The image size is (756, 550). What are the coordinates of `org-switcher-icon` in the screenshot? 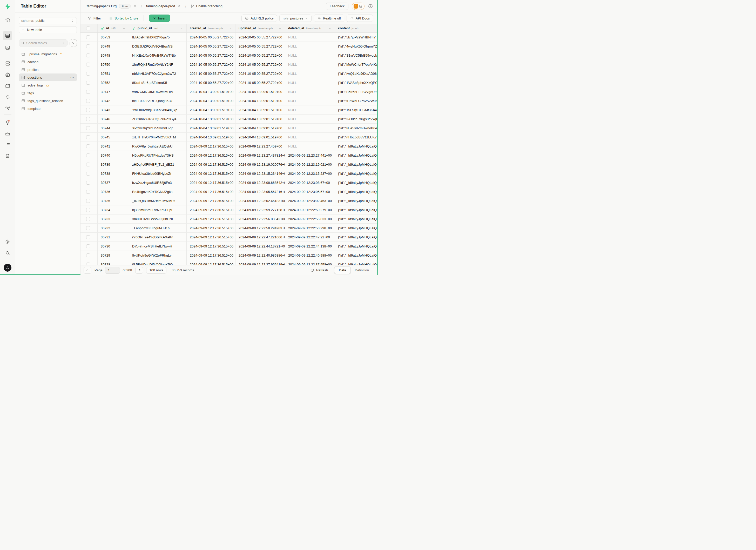 It's located at (135, 6).